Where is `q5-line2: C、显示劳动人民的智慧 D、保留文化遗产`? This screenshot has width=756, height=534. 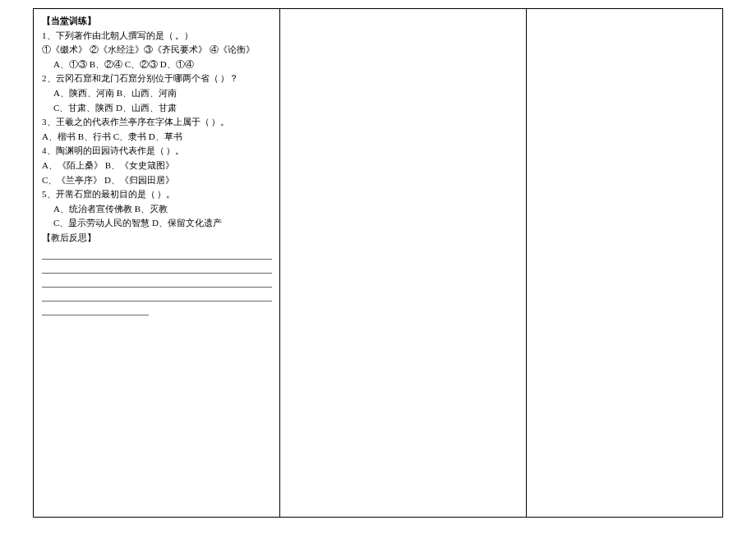
q5-line2: C、显示劳动人民的智慧 D、保留文化遗产 is located at coordinates (156, 223).